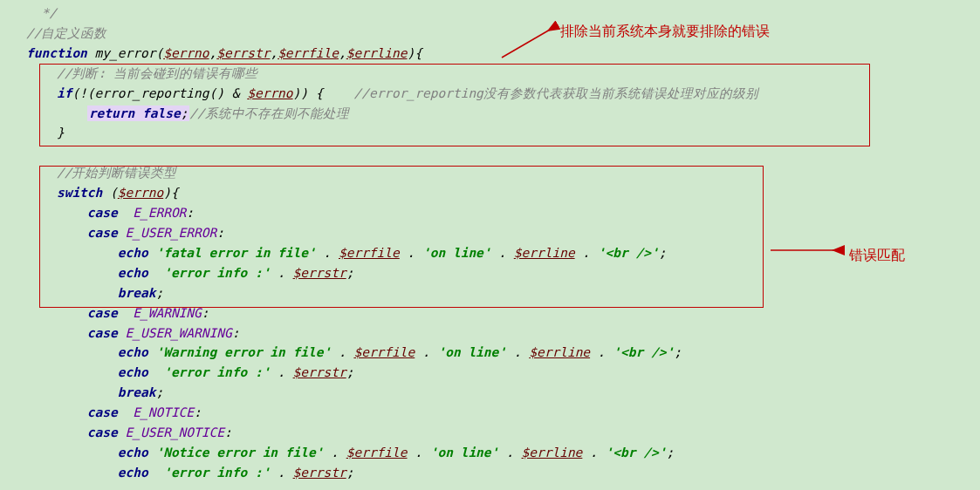  Describe the element at coordinates (665, 31) in the screenshot. I see `annotation-exclude-errors: 排除当前系统本身就要排除的错误` at that location.